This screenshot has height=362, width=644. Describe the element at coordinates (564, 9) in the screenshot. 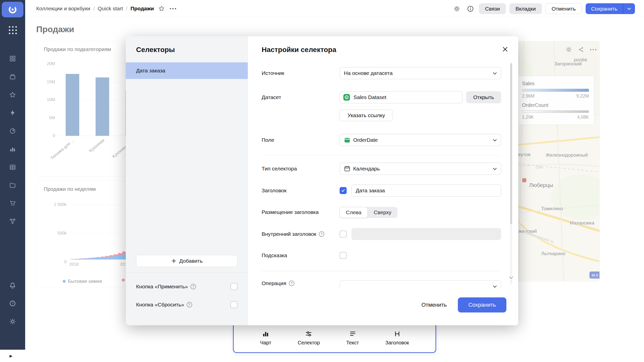

I see `cancel-edit-button: Отменить` at that location.